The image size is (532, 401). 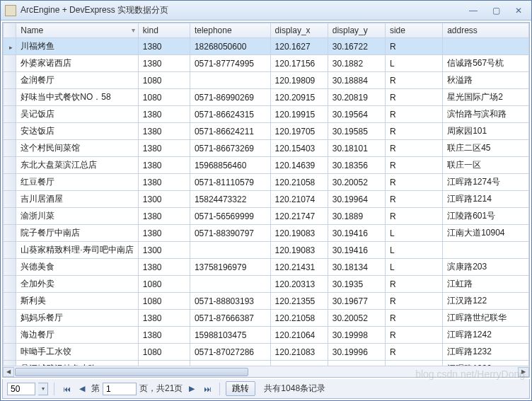 I want to click on cell-display_x: 120.21355, so click(x=299, y=301).